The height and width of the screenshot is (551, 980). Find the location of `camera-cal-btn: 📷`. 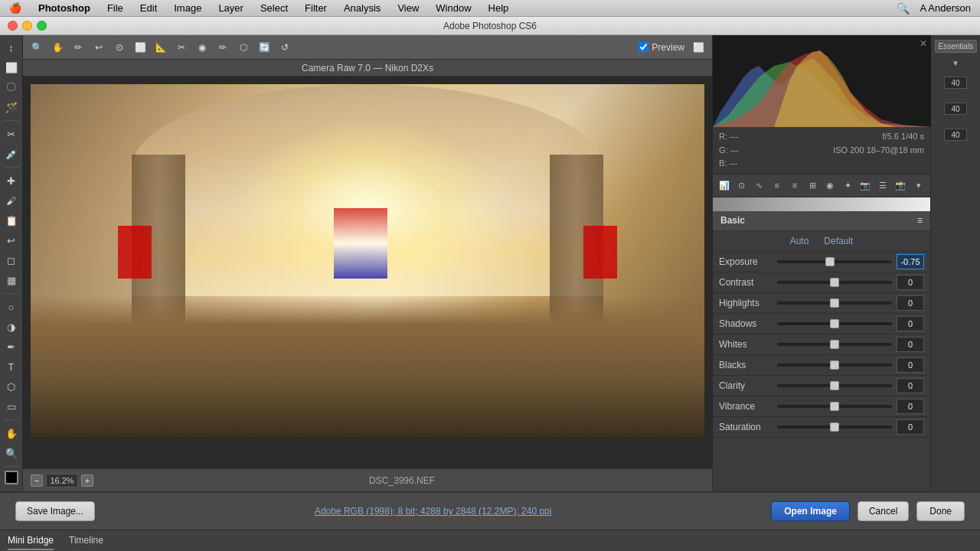

camera-cal-btn: 📷 is located at coordinates (865, 185).